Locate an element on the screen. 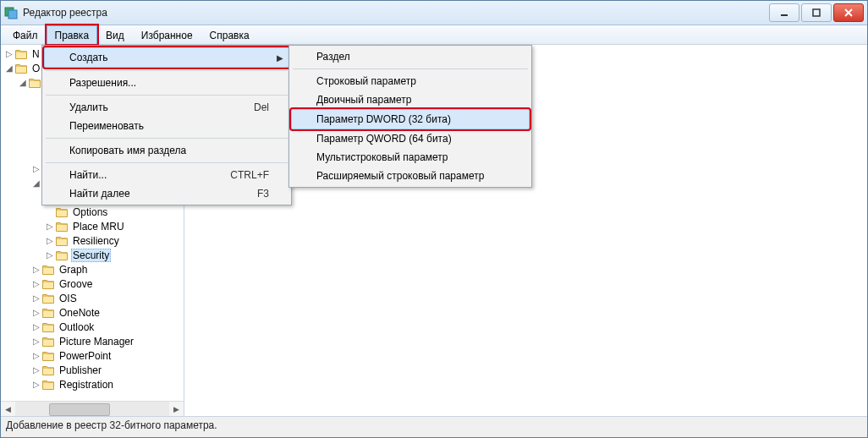 The width and height of the screenshot is (868, 438). menu-favorites: Избранное is located at coordinates (168, 35).